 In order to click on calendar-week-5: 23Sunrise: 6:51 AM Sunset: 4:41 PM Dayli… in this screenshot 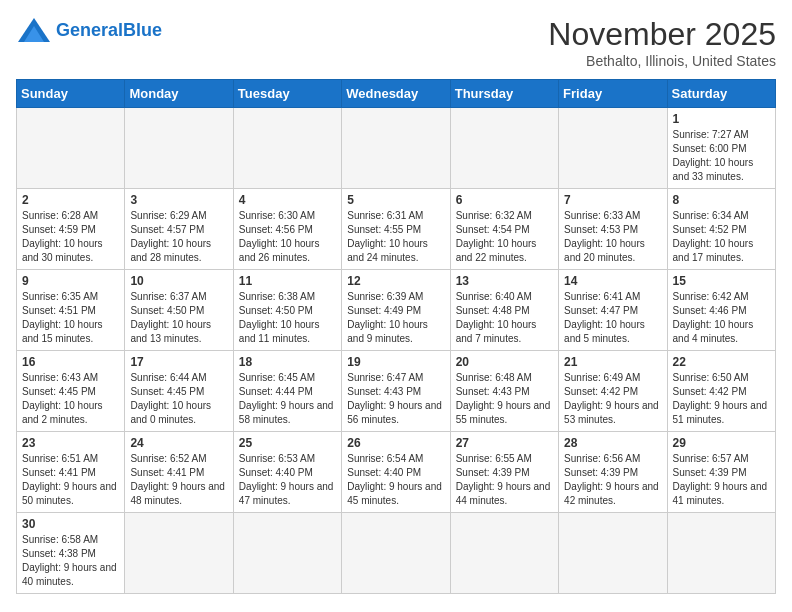, I will do `click(396, 472)`.